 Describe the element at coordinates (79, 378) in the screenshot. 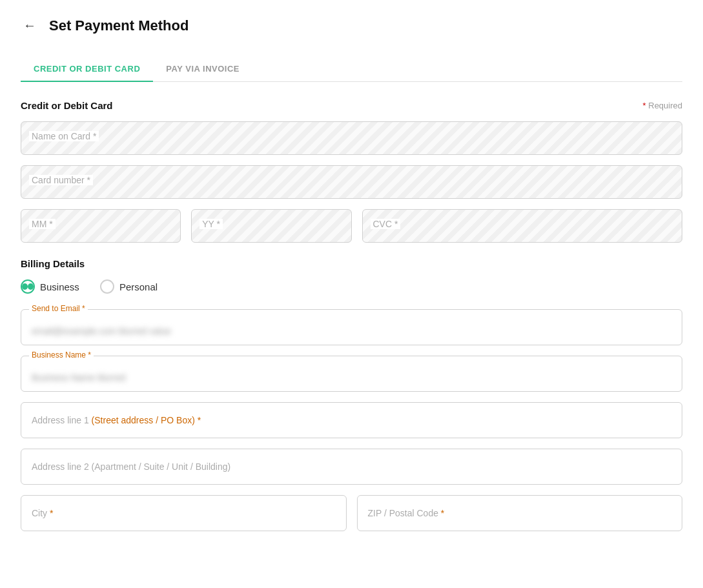

I see `business-name-value: Business Name blurred` at that location.